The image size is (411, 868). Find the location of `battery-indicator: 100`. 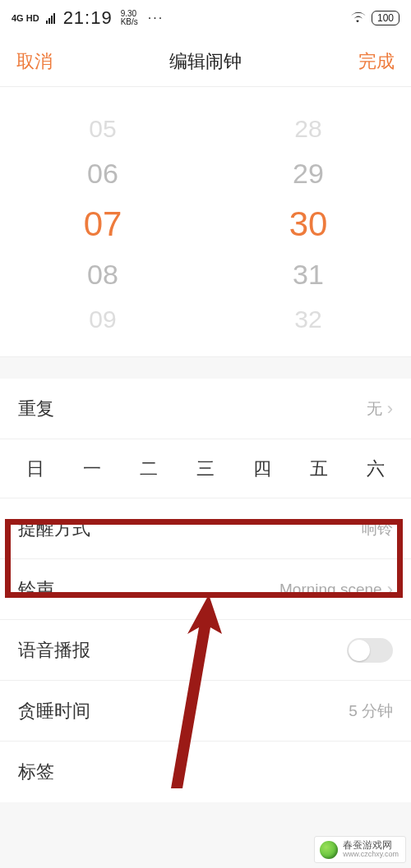

battery-indicator: 100 is located at coordinates (386, 18).